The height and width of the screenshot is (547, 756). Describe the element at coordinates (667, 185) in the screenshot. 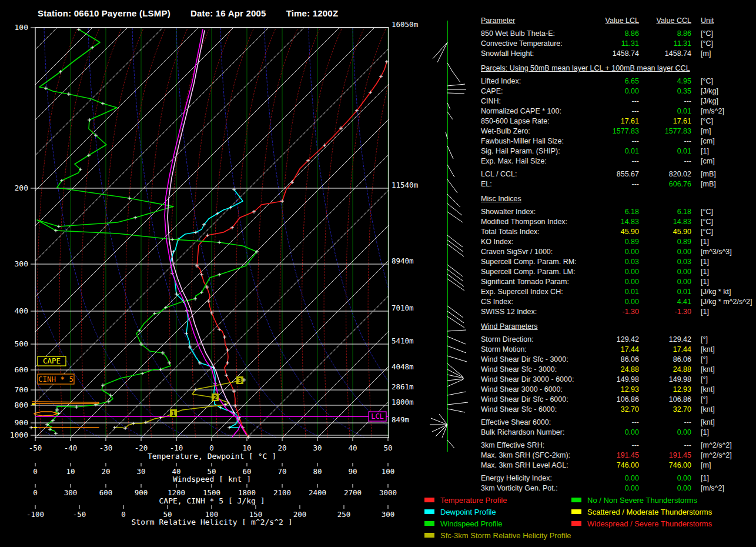

I see `value-ccl: 606.76` at that location.